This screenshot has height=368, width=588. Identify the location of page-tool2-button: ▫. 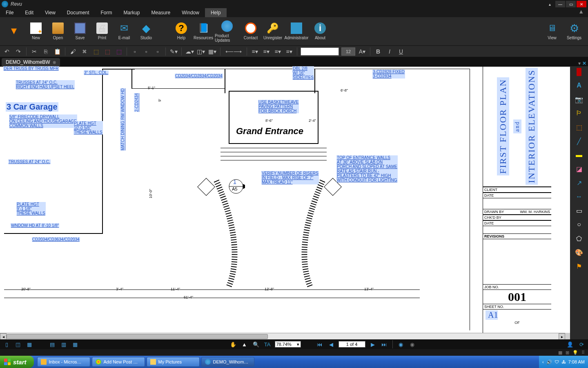
(146, 52).